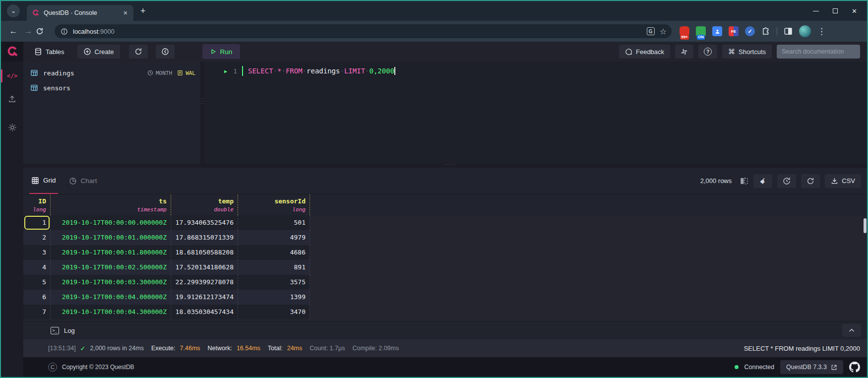 This screenshot has height=378, width=868. Describe the element at coordinates (708, 52) in the screenshot. I see `help-button: ?` at that location.